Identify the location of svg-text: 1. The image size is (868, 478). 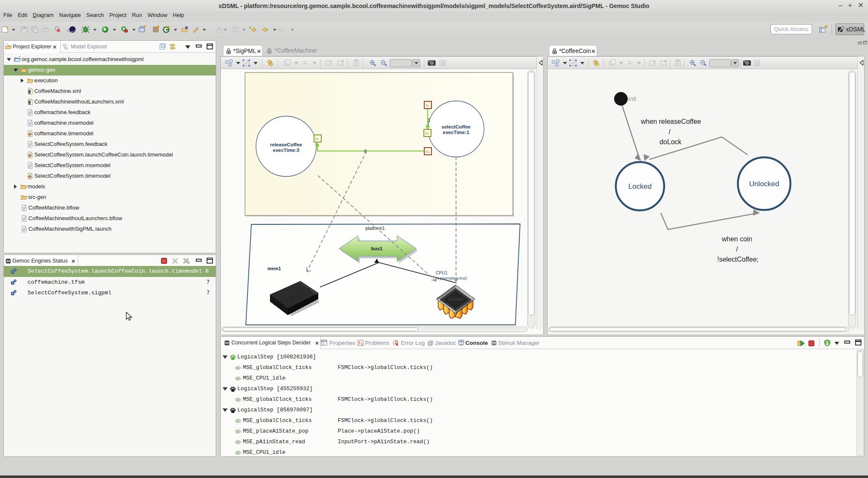
(429, 120).